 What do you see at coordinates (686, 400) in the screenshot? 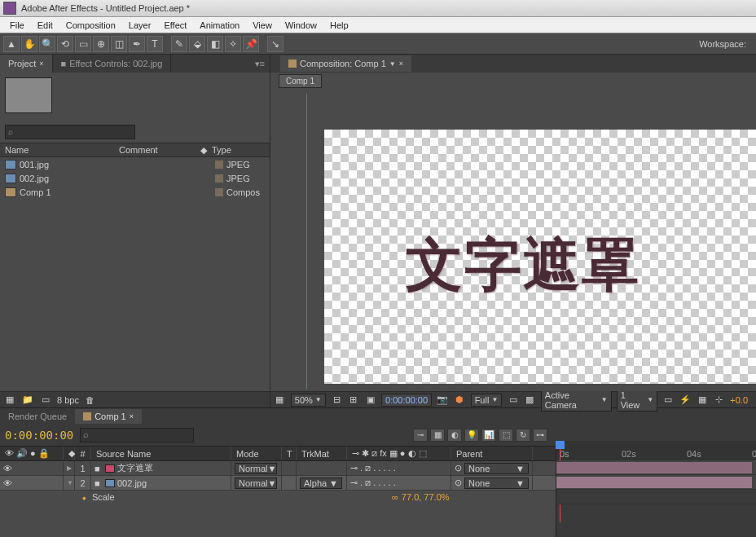
I see `fast-preview-icon: ⚡` at bounding box center [686, 400].